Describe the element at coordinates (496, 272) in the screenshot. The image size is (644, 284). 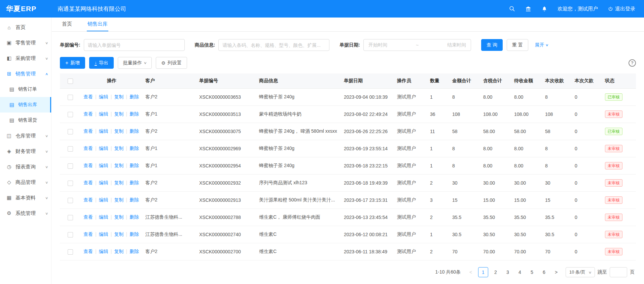
I see `pagination-page-2: 2` at that location.